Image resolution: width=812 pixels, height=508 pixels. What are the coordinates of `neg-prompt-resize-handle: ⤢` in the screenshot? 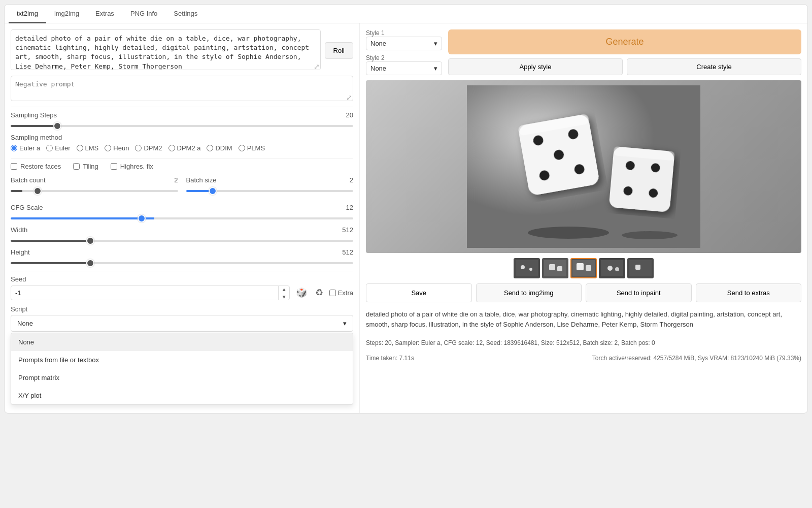 It's located at (349, 98).